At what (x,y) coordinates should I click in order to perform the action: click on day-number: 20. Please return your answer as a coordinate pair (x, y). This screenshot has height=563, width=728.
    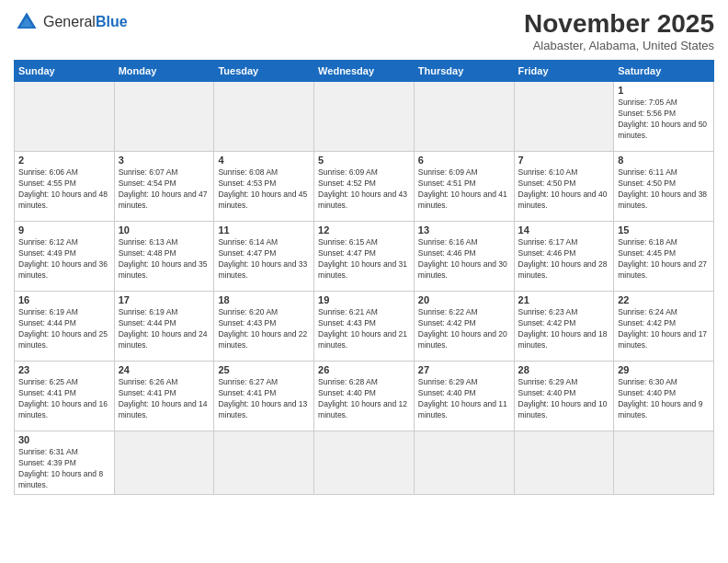
    Looking at the image, I should click on (464, 300).